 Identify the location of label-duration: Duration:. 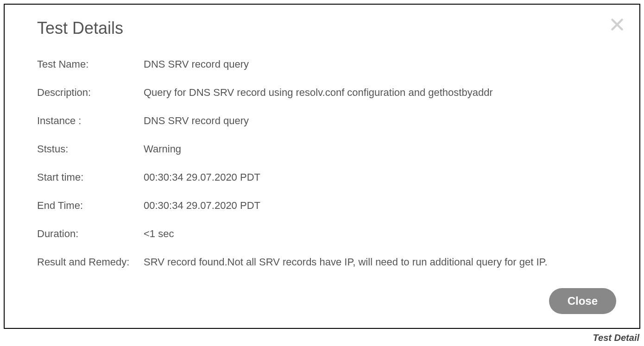
(90, 233).